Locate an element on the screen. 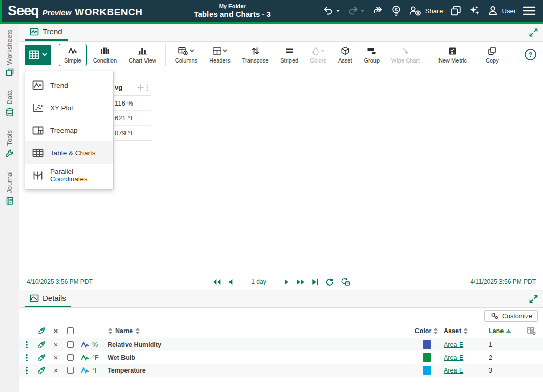 This screenshot has height=392, width=543. help-icon: ? is located at coordinates (531, 54).